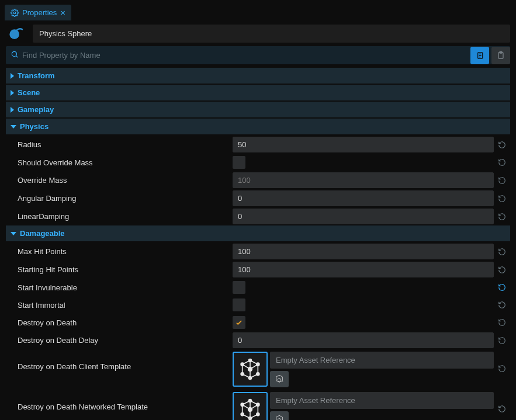 The image size is (516, 420). I want to click on prop-label-destroyondeathdelay: Destroy on Death Delay, so click(119, 340).